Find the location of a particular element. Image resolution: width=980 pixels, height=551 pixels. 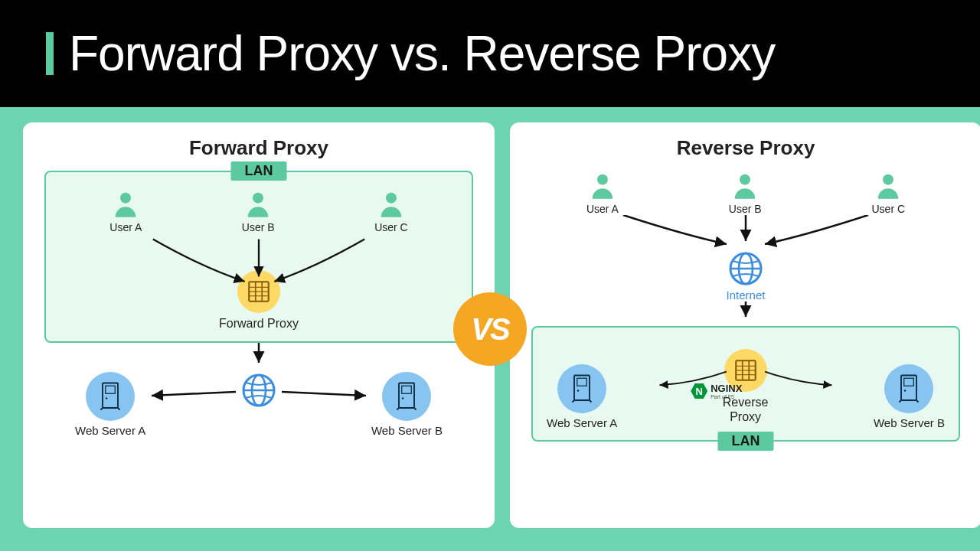

proxy-circle is located at coordinates (259, 292).